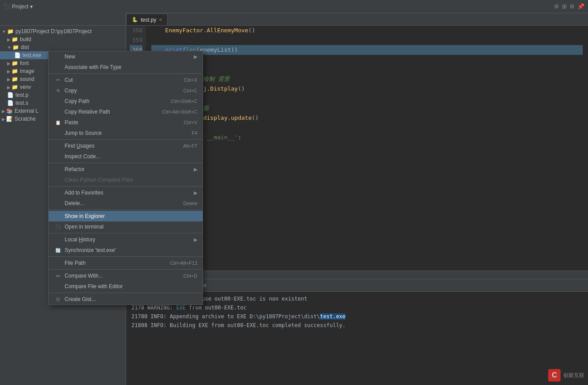 This screenshot has height=385, width=588. What do you see at coordinates (124, 91) in the screenshot?
I see `ctx-label-copy: Copy` at bounding box center [124, 91].